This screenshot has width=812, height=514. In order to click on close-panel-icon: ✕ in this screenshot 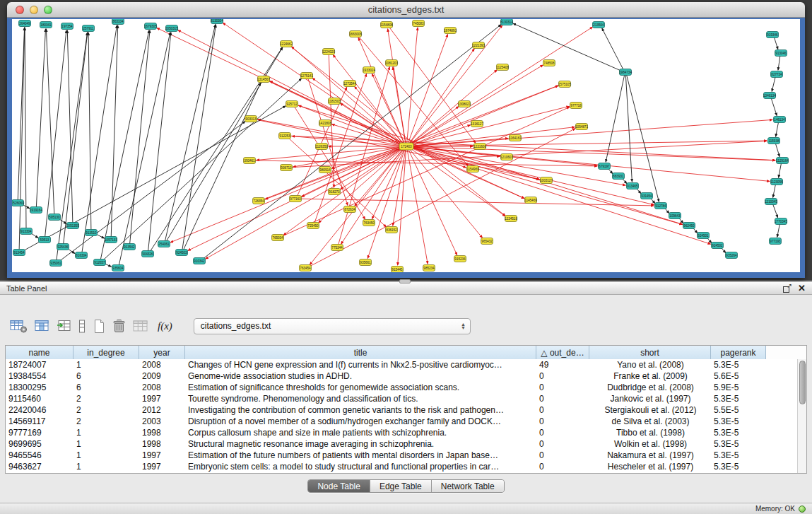, I will do `click(801, 288)`.